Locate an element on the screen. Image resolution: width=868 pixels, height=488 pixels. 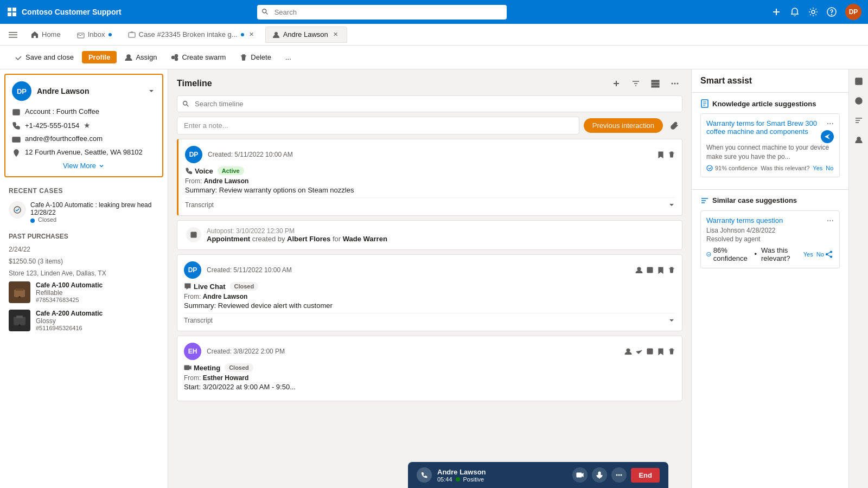
profile-button: Profile is located at coordinates (99, 57).